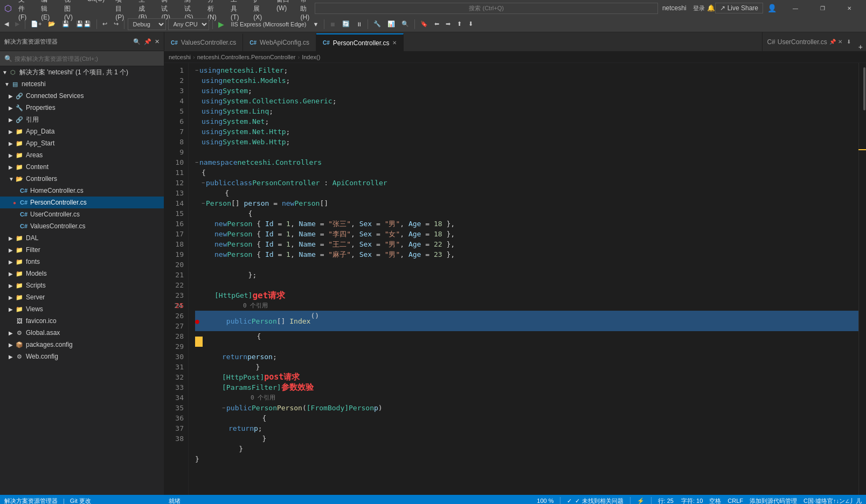  What do you see at coordinates (247, 57) in the screenshot?
I see `breadcrumb-part2: netceshi.Controllers.PersonController` at bounding box center [247, 57].